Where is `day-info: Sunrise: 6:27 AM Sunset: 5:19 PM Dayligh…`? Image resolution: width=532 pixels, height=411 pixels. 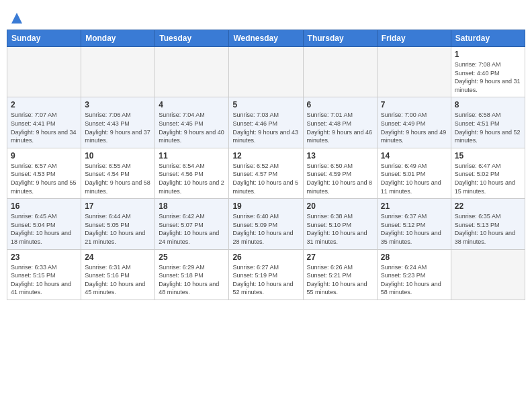 day-info: Sunrise: 6:27 AM Sunset: 5:19 PM Dayligh… is located at coordinates (266, 280).